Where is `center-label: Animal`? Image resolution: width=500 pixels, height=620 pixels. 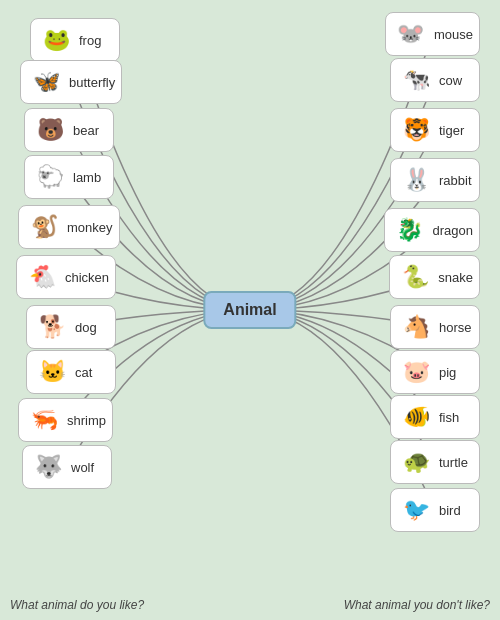 center-label: Animal is located at coordinates (250, 310).